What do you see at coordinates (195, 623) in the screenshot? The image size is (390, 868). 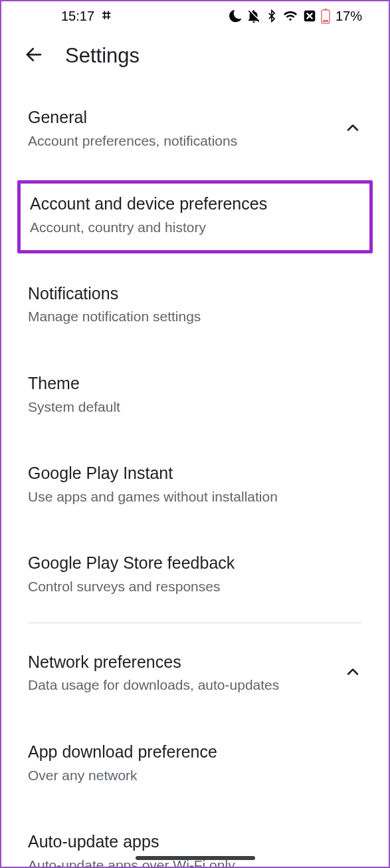 I see `divider` at bounding box center [195, 623].